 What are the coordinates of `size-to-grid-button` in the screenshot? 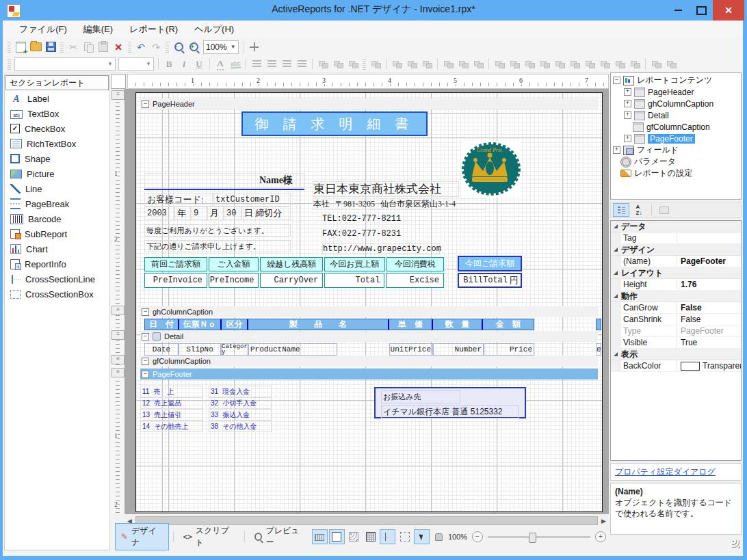 It's located at (499, 64).